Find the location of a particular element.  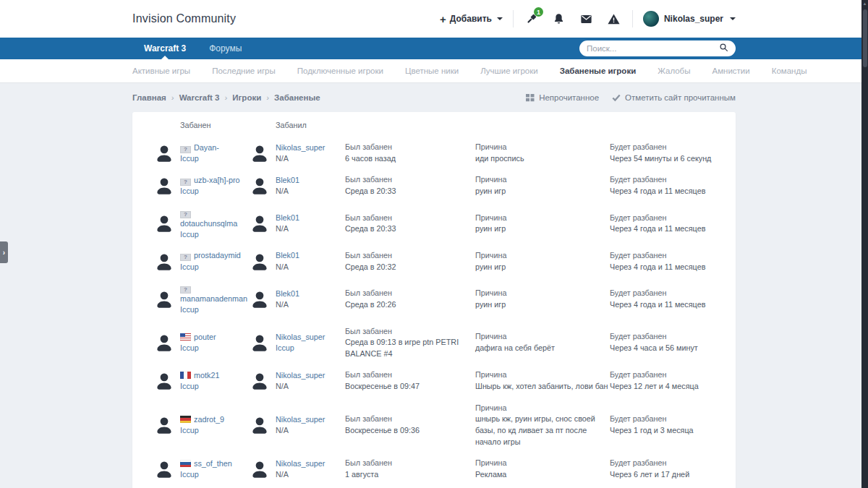

subnav-item-2: Подключенные игроки is located at coordinates (340, 71).